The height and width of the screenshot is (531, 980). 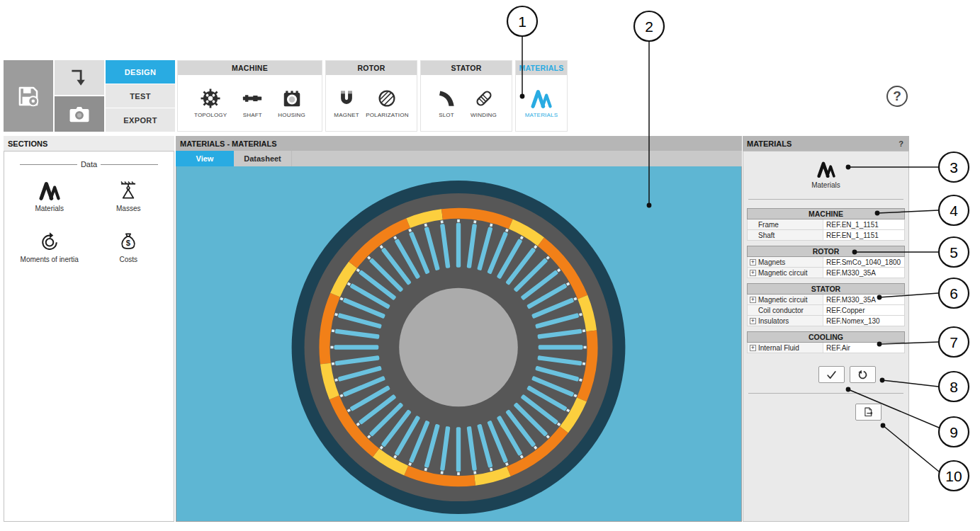 I want to click on callout-number: 2, so click(x=649, y=27).